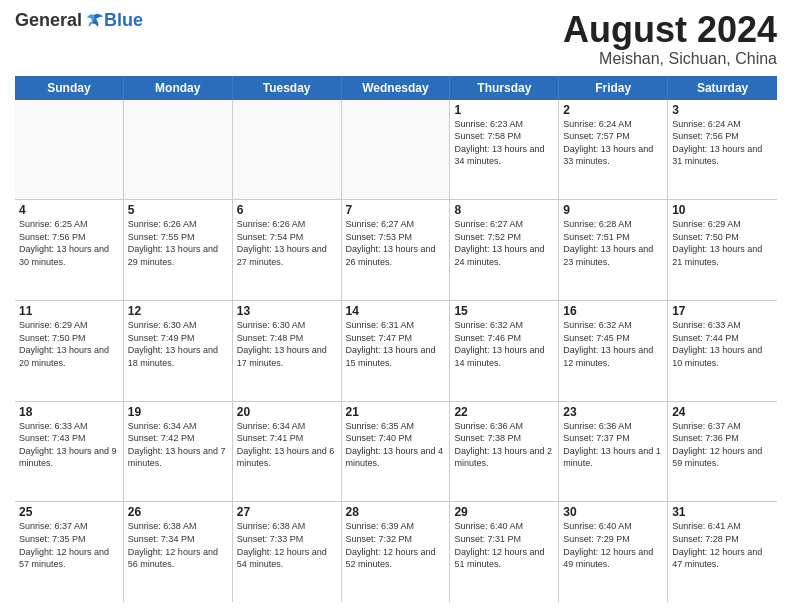  I want to click on day-number: 31, so click(722, 512).